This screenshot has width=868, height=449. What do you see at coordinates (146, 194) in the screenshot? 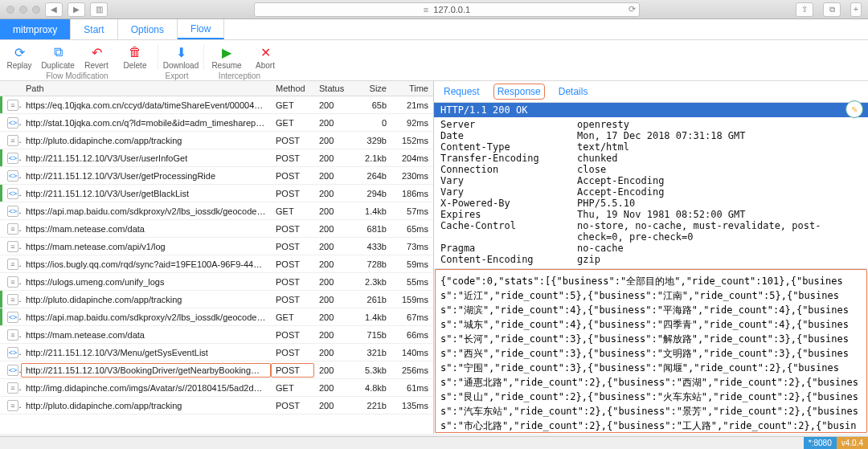
I see `flow-url: http://211.151.12.10/V3/User/getBlackLis…` at bounding box center [146, 194].